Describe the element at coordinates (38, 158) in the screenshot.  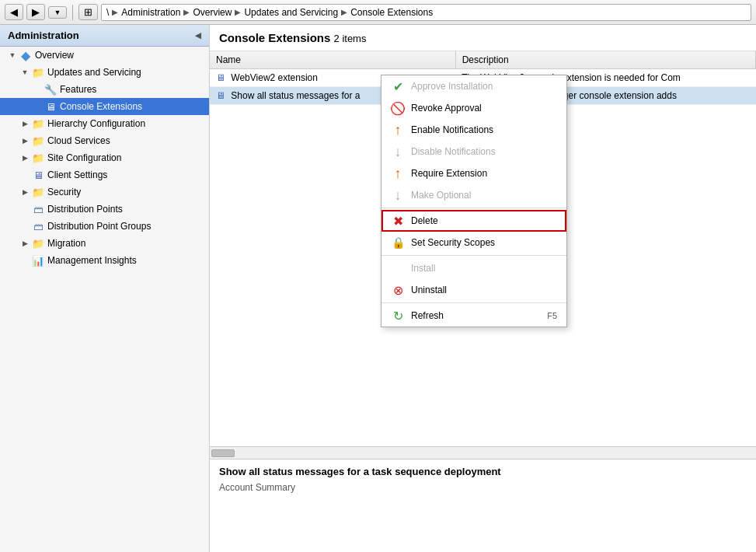
I see `folder-icon-site: 📁` at that location.